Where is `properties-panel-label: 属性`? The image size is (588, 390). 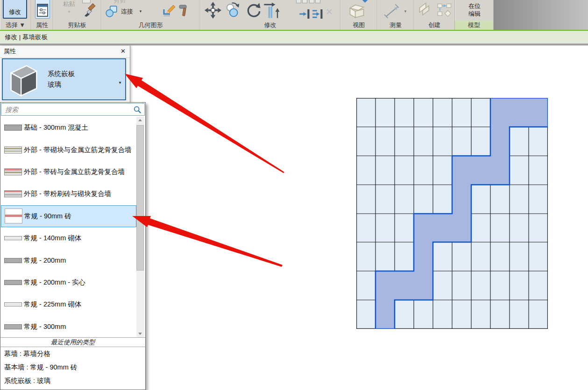
properties-panel-label: 属性 is located at coordinates (42, 25).